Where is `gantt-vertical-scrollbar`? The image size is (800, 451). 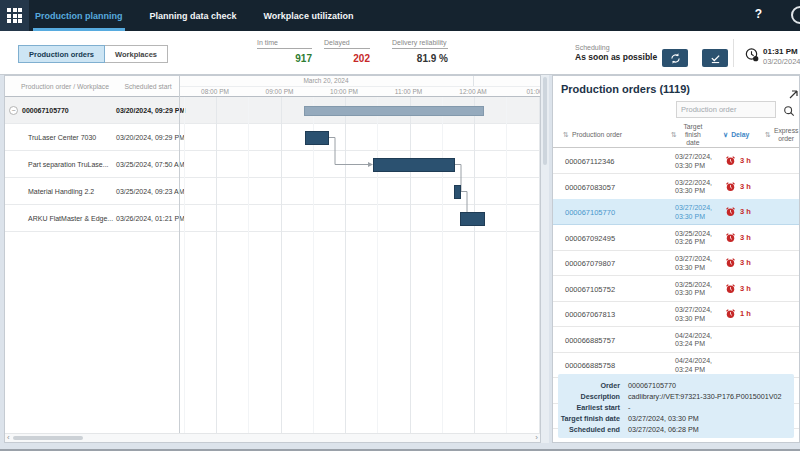 gantt-vertical-scrollbar is located at coordinates (545, 259).